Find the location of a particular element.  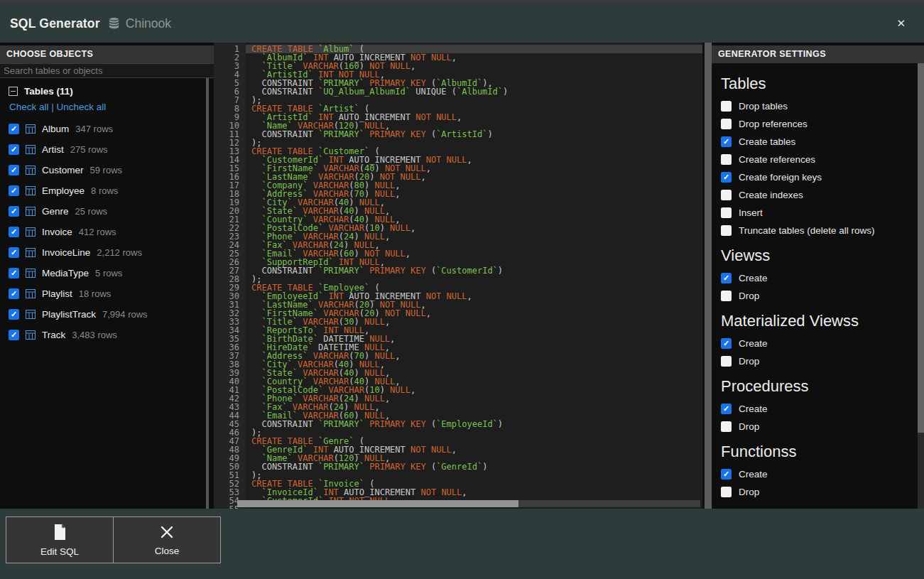

code-text: CONSTRAINT `PRIMARY` PRIMARY KEY (`Artis… is located at coordinates (479, 134).